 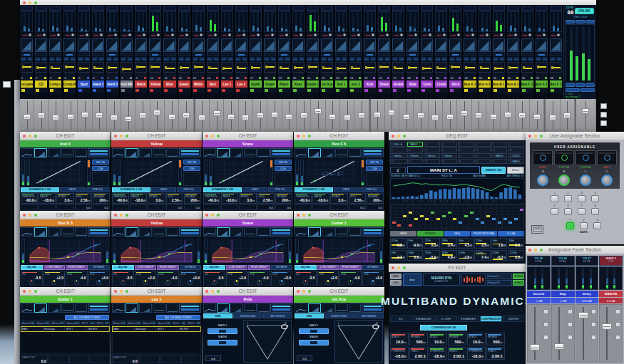 I want to click on channel-name-label: Hand 1, so click(x=98, y=84).